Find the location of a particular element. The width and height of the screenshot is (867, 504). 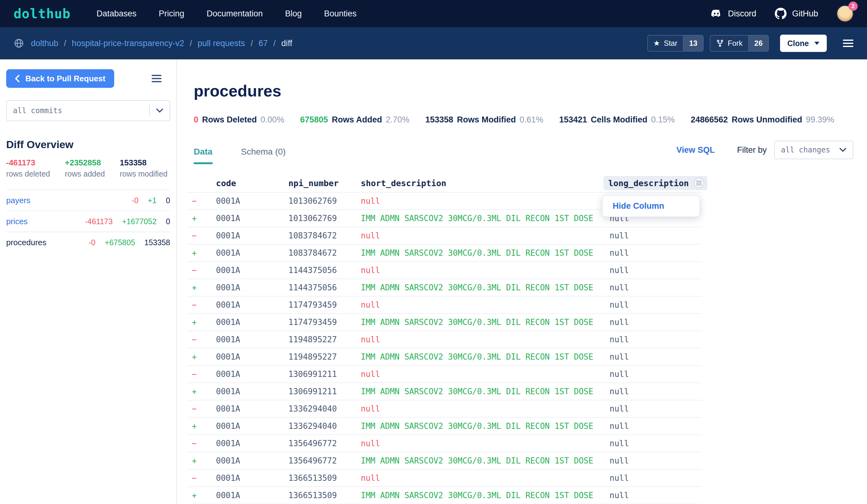

stat-value: 675805 is located at coordinates (314, 120).